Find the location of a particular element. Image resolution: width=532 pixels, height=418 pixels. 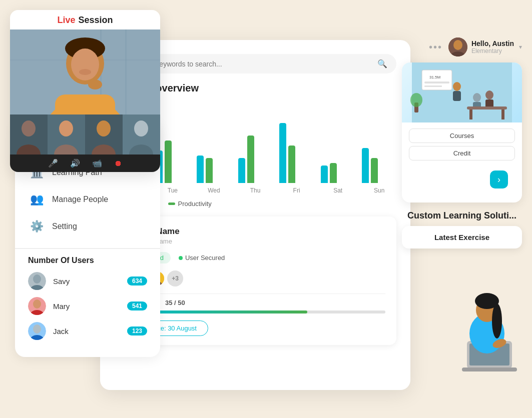

label-wed: Wed is located at coordinates (214, 190).